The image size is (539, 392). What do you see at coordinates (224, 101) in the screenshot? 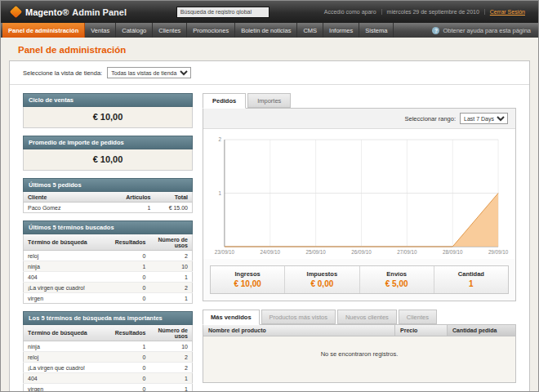
I see `tab-orders: Pedidos` at bounding box center [224, 101].